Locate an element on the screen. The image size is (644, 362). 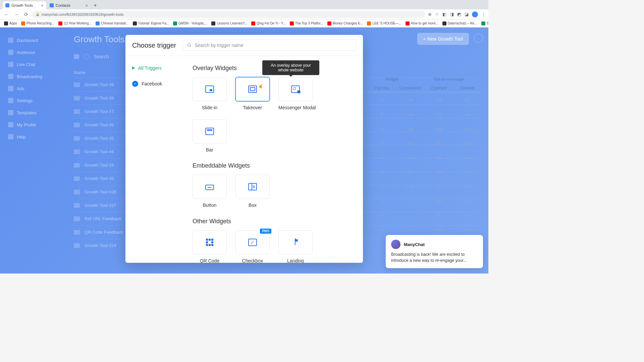
bookmark-label: Chinese translati... is located at coordinates (115, 23).